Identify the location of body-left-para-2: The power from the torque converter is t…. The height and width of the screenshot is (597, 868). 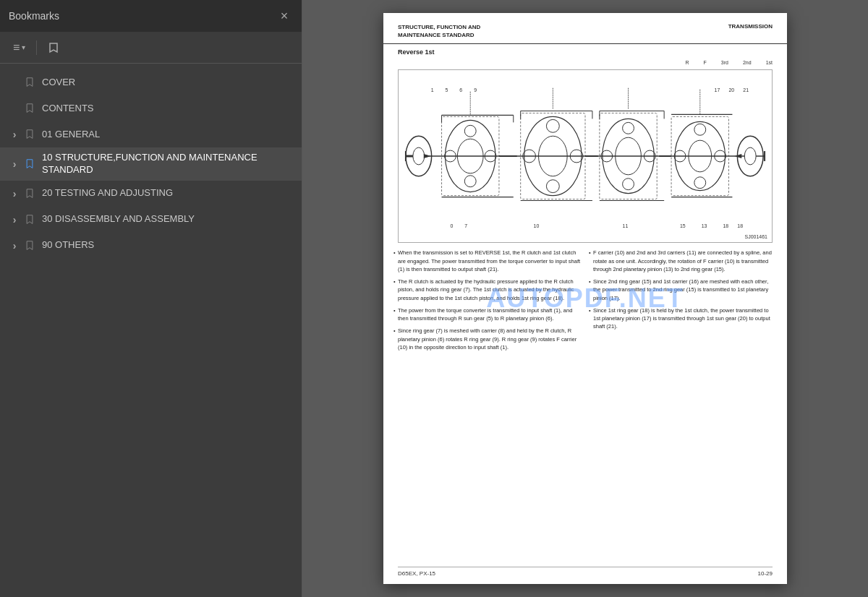
(488, 315).